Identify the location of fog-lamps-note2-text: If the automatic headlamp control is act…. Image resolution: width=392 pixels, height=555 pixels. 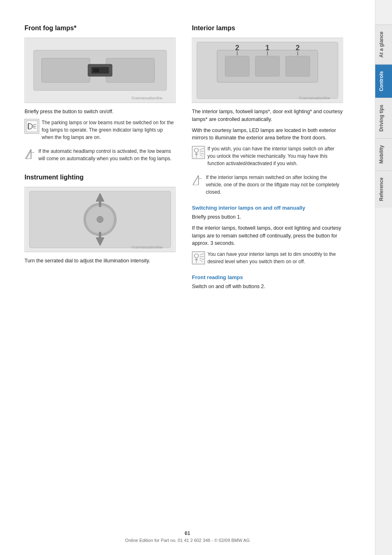
(107, 155).